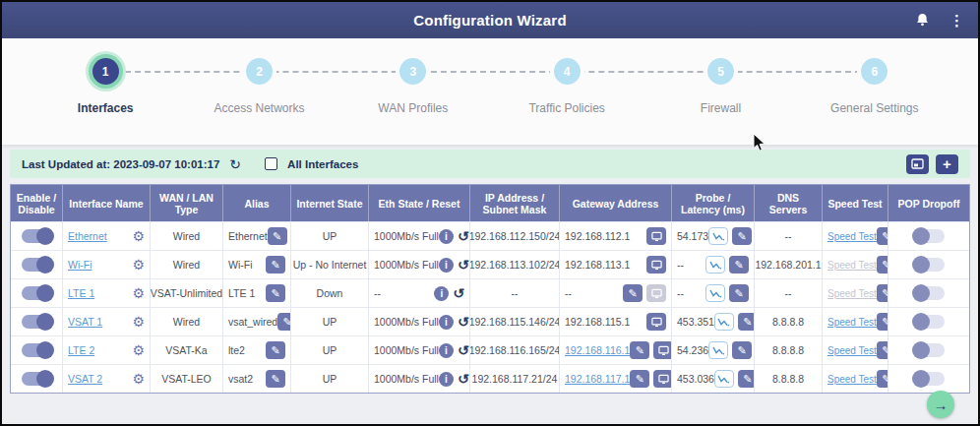  I want to click on probe-latency-value: 453.351, so click(696, 322).